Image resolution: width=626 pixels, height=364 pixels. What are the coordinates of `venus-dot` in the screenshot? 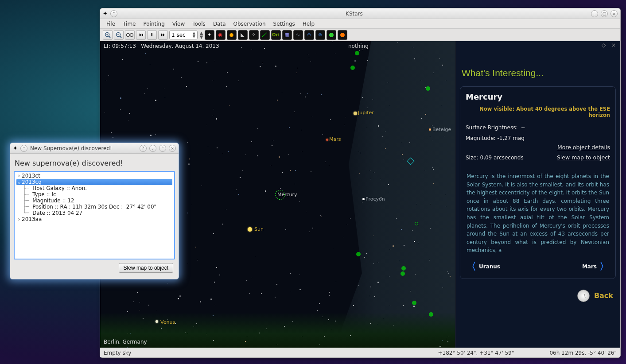 It's located at (157, 321).